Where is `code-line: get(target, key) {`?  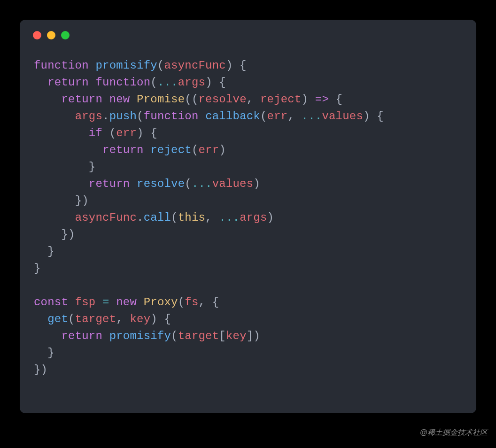
code-line: get(target, key) { is located at coordinates (102, 319).